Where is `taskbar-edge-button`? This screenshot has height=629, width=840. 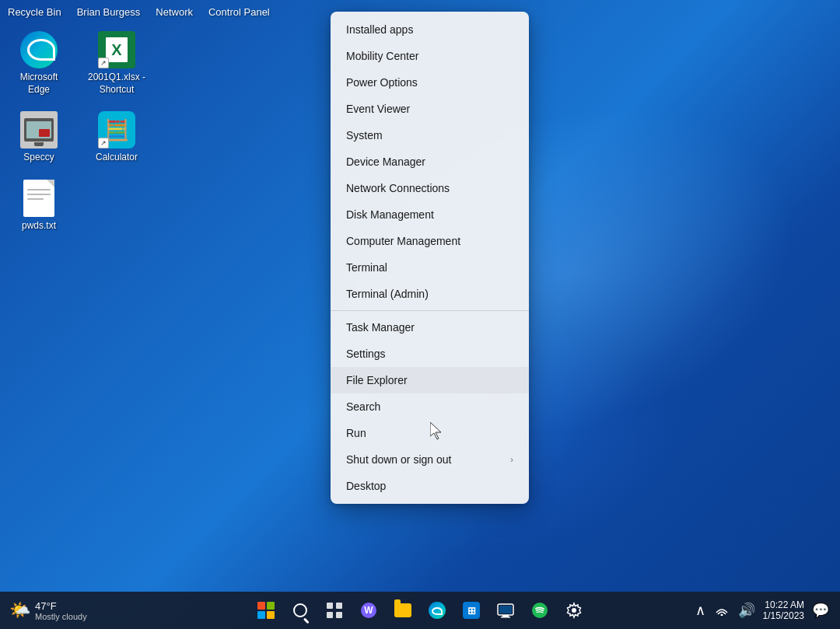 taskbar-edge-button is located at coordinates (437, 610).